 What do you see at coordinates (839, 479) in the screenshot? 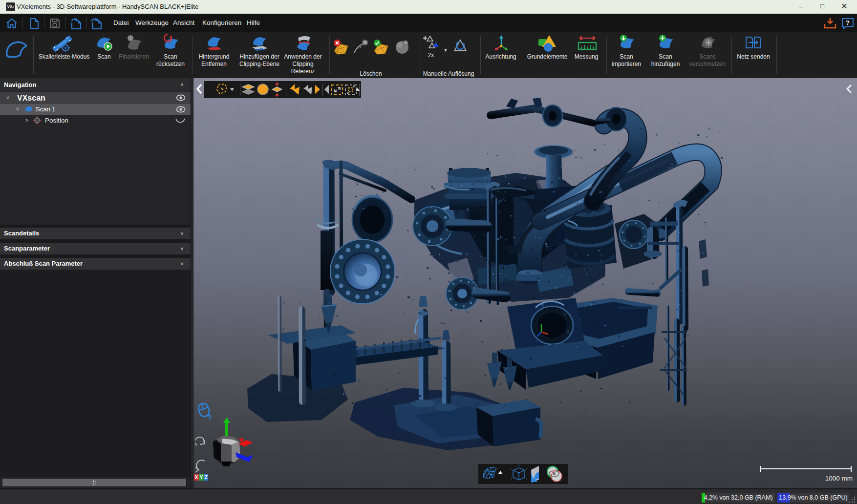
I see `svg-text: 1000 mm` at bounding box center [839, 479].